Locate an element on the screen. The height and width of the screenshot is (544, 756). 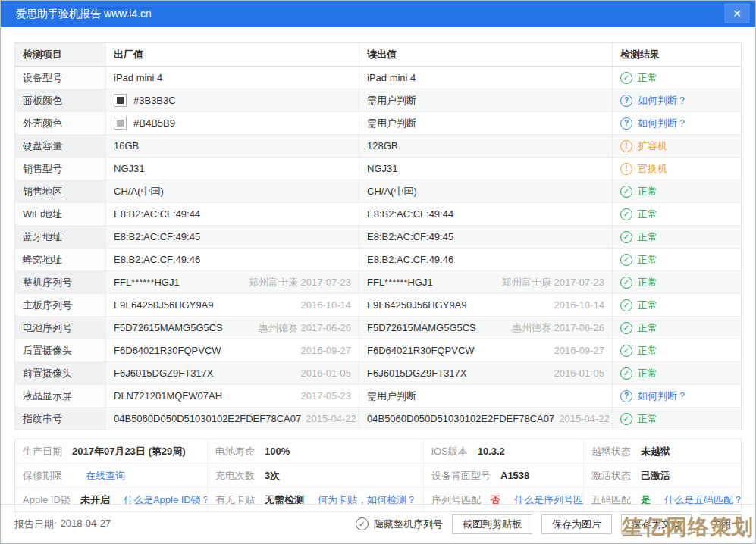
info-label: 生产日期 is located at coordinates (42, 452).